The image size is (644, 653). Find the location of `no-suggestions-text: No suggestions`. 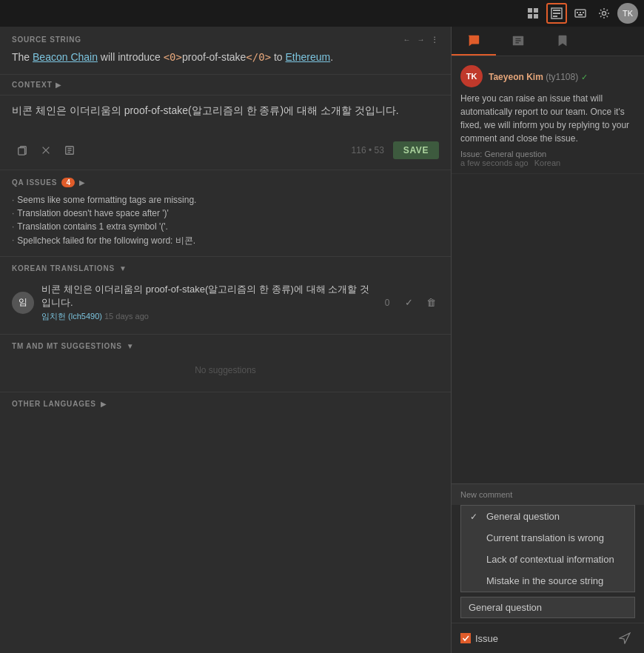

no-suggestions-text: No suggestions is located at coordinates (225, 370).